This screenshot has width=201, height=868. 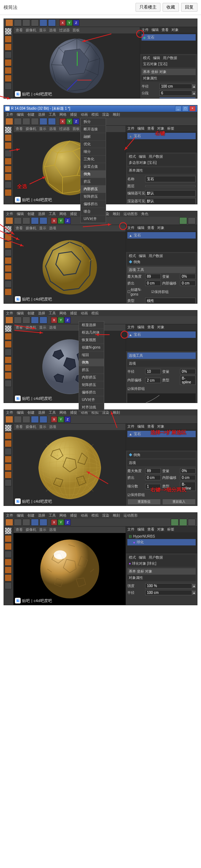 What do you see at coordinates (77, 63) in the screenshot?
I see `viewport: 查看摄像机显示选项过滤器面板 贴贴吧 | c4d吧度吧` at bounding box center [77, 63].